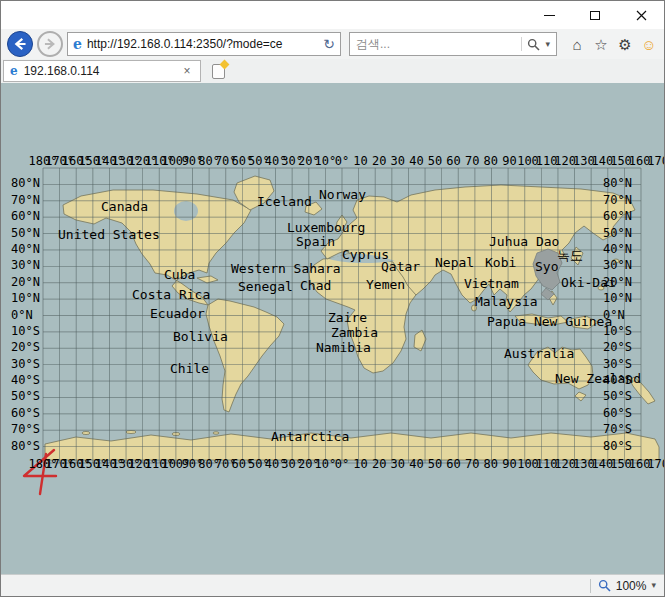  What do you see at coordinates (50, 44) in the screenshot?
I see `forward-arrow-icon` at bounding box center [50, 44].